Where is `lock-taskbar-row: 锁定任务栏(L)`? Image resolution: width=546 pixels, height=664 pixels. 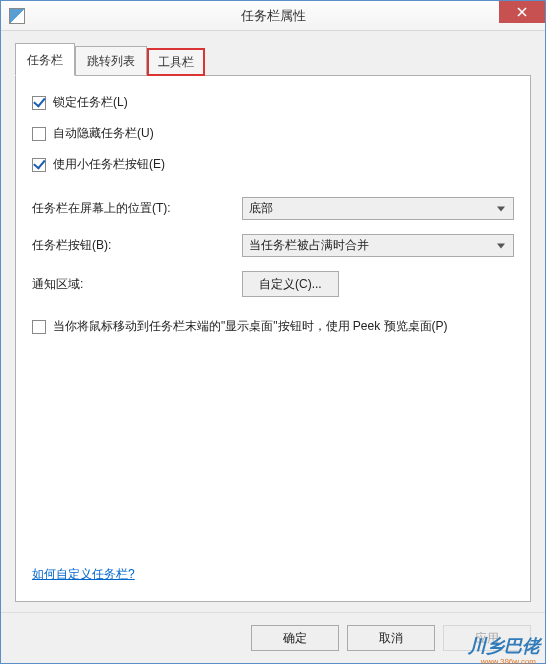
lock-taskbar-row: 锁定任务栏(L) is located at coordinates (273, 102).